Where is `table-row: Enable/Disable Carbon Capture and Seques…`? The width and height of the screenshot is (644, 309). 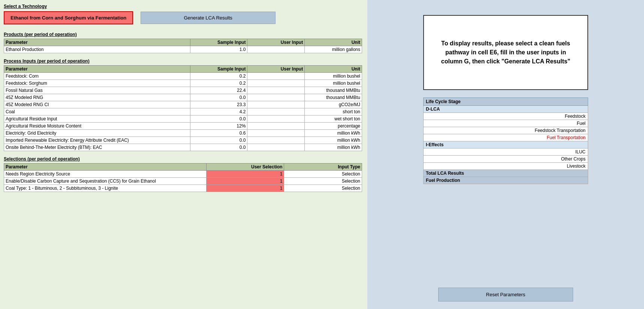 table-row: Enable/Disable Carbon Capture and Seques… is located at coordinates (183, 182).